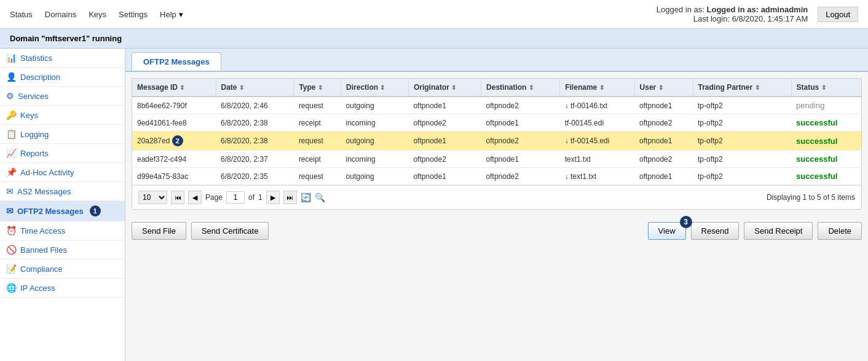 Image resolution: width=868 pixels, height=361 pixels. I want to click on adhoc-icon: 📌, so click(11, 172).